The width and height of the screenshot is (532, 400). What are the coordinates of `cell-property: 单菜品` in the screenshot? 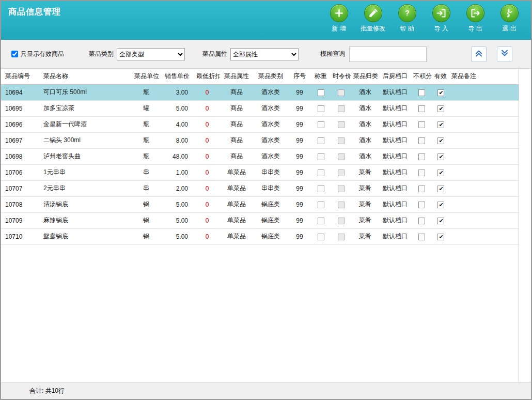 It's located at (237, 173).